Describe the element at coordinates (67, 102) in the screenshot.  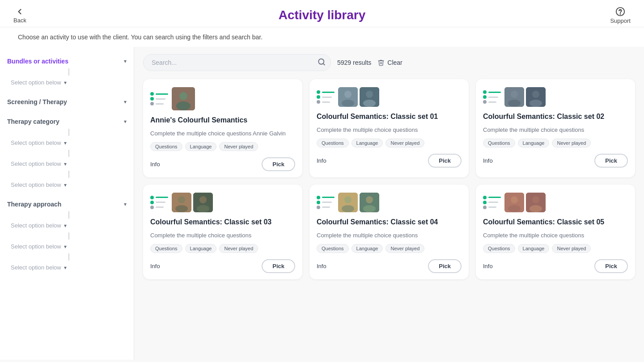
I see `filter-section-screening: Screening / Therapy ▾` at that location.